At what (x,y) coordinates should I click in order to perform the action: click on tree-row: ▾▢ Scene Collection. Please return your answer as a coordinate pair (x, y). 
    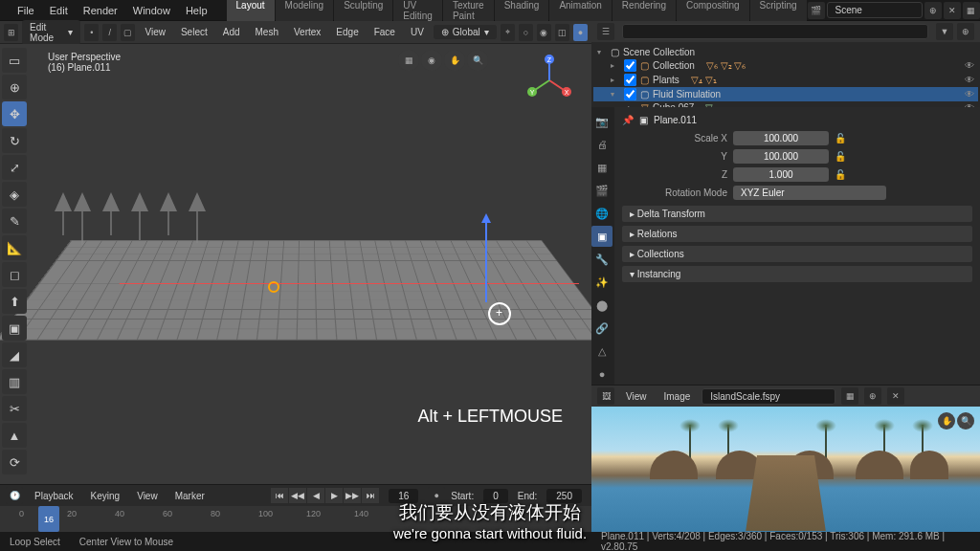
    Looking at the image, I should click on (786, 52).